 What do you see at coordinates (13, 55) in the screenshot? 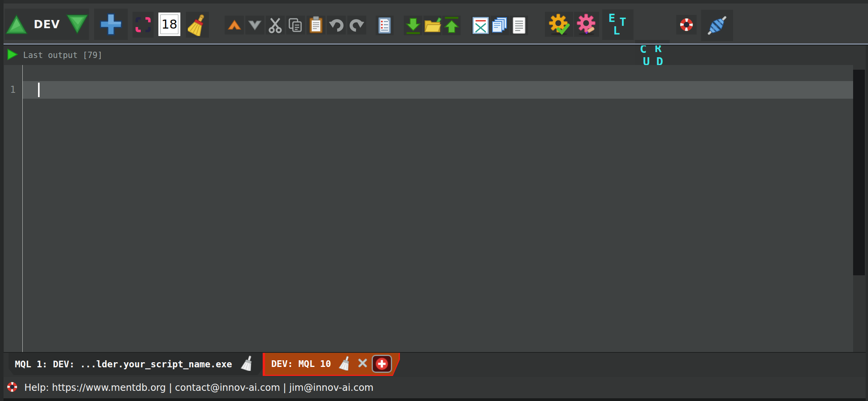
I see `play-icon` at bounding box center [13, 55].